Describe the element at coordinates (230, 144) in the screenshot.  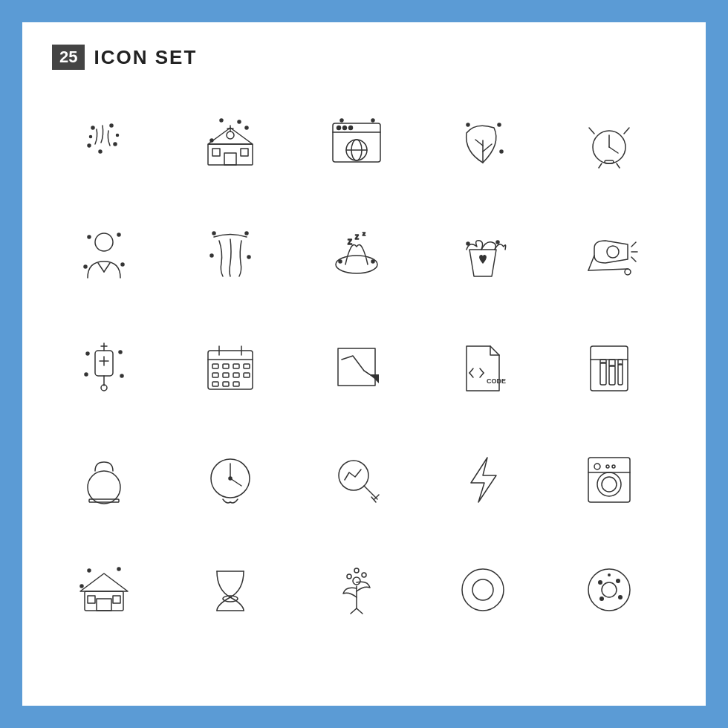
I see `police-station-icon` at that location.